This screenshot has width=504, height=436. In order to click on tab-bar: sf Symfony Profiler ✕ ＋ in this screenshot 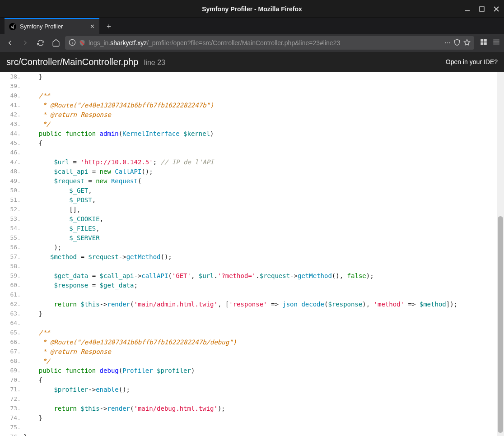, I will do `click(252, 26)`.